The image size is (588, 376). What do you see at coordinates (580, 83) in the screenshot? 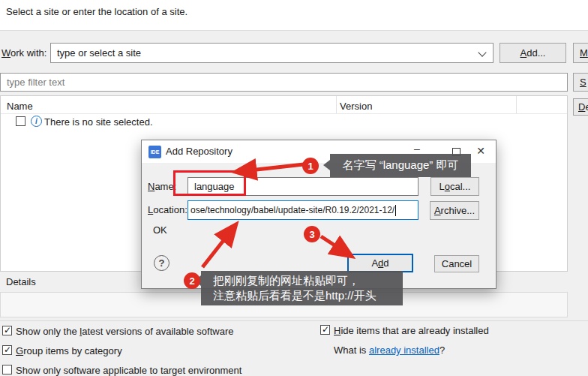
I see `select-all-button-cut: S` at bounding box center [580, 83].